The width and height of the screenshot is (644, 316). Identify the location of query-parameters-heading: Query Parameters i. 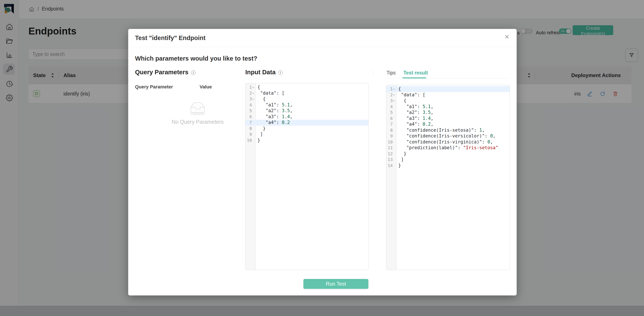
(165, 72).